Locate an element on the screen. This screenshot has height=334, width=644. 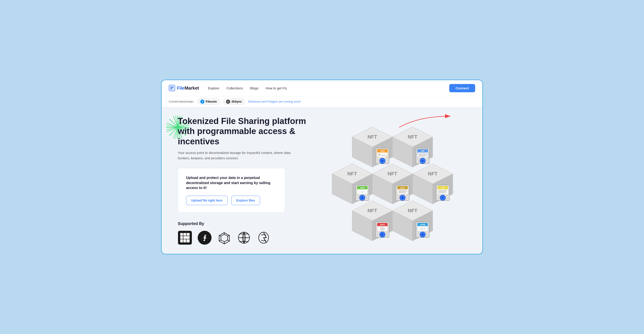
svg-text: .MOV is located at coordinates (382, 225).